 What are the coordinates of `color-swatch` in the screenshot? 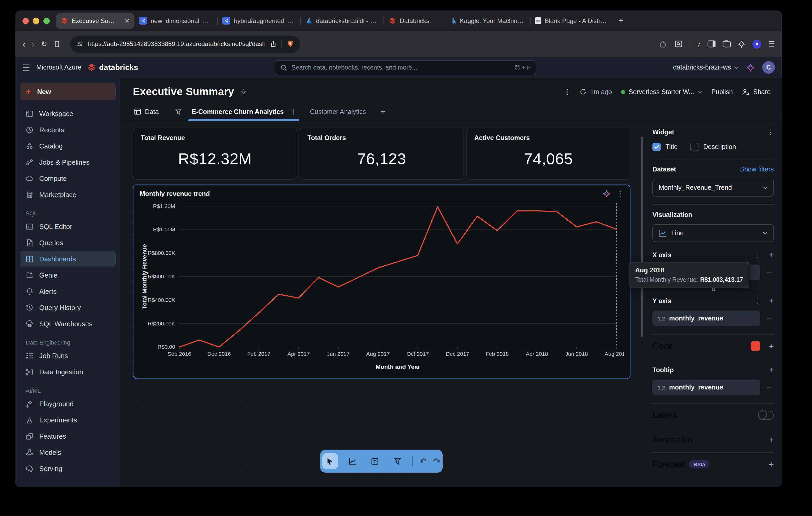 It's located at (755, 346).